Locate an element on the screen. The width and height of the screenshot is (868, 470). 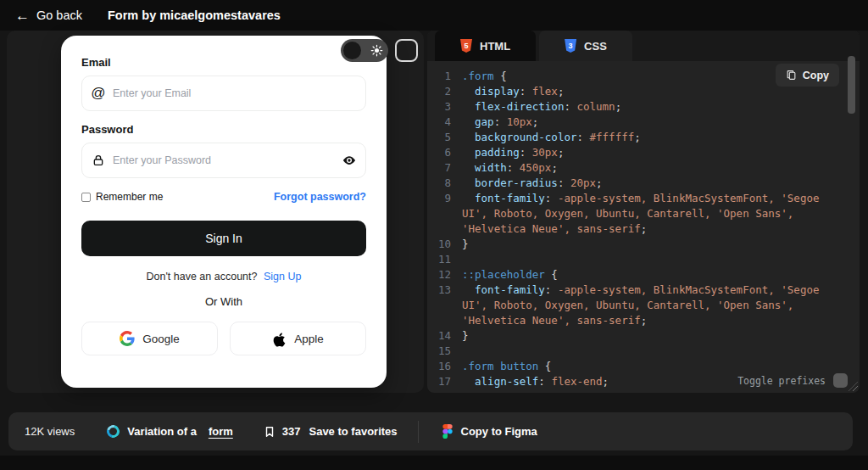
google-icon is located at coordinates (127, 339).